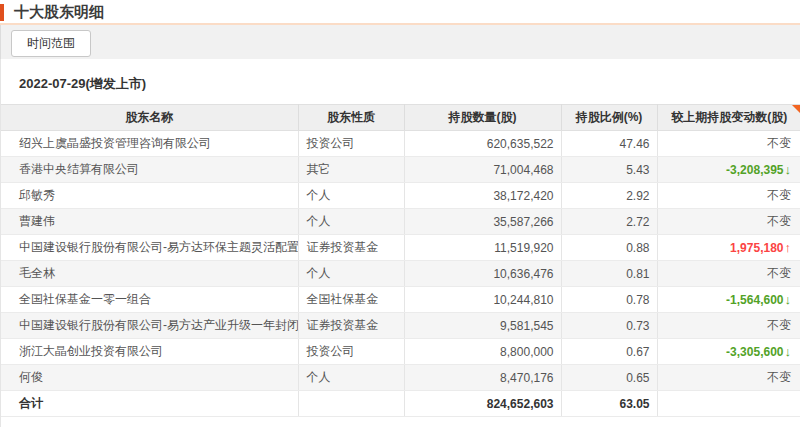  What do you see at coordinates (728, 248) in the screenshot?
I see `share-change: 1,975,180↑` at bounding box center [728, 248].